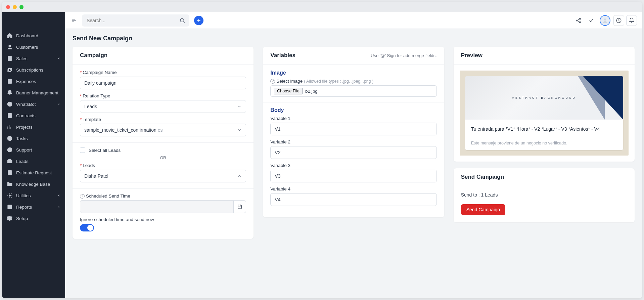 The image size is (644, 300). What do you see at coordinates (10, 70) in the screenshot?
I see `refresh-icon` at bounding box center [10, 70].